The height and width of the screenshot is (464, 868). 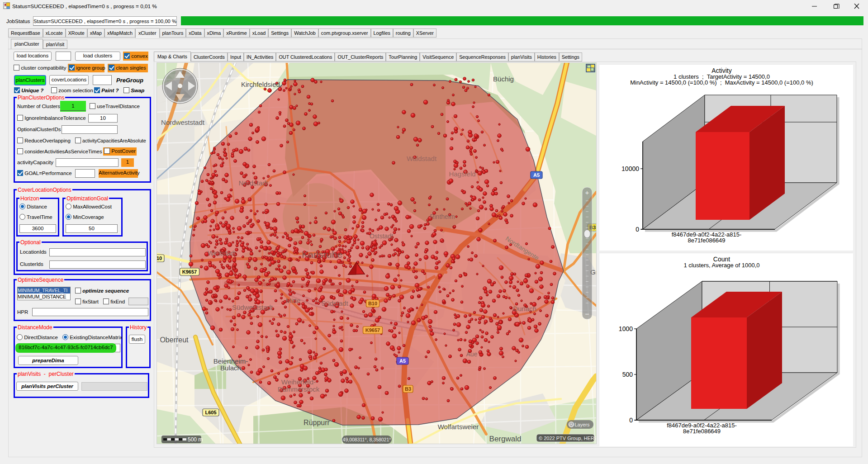 I want to click on svg-text: 1 clusters, Average of 1000,0, so click(x=721, y=265).